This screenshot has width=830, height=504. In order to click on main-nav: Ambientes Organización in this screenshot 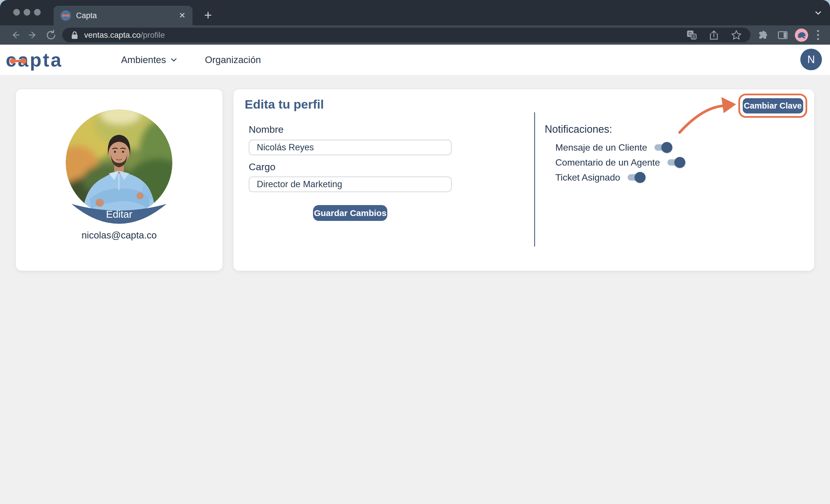, I will do `click(191, 60)`.